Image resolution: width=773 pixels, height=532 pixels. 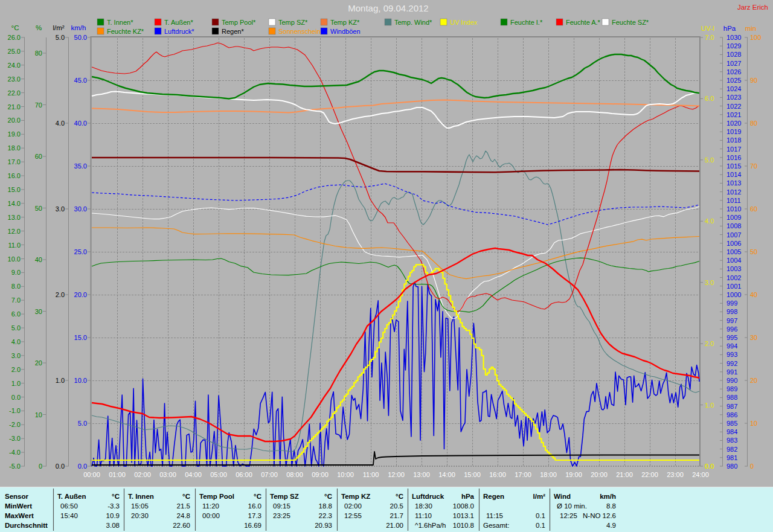 What do you see at coordinates (117, 475) in the screenshot?
I see `svg-text: 01:00` at bounding box center [117, 475].